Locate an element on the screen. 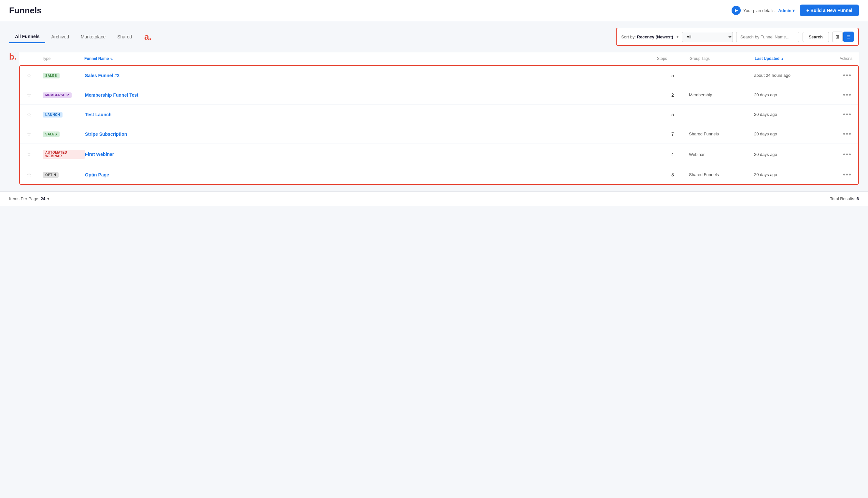 This screenshot has height=498, width=868. tags-cell: Webinar is located at coordinates (722, 155).